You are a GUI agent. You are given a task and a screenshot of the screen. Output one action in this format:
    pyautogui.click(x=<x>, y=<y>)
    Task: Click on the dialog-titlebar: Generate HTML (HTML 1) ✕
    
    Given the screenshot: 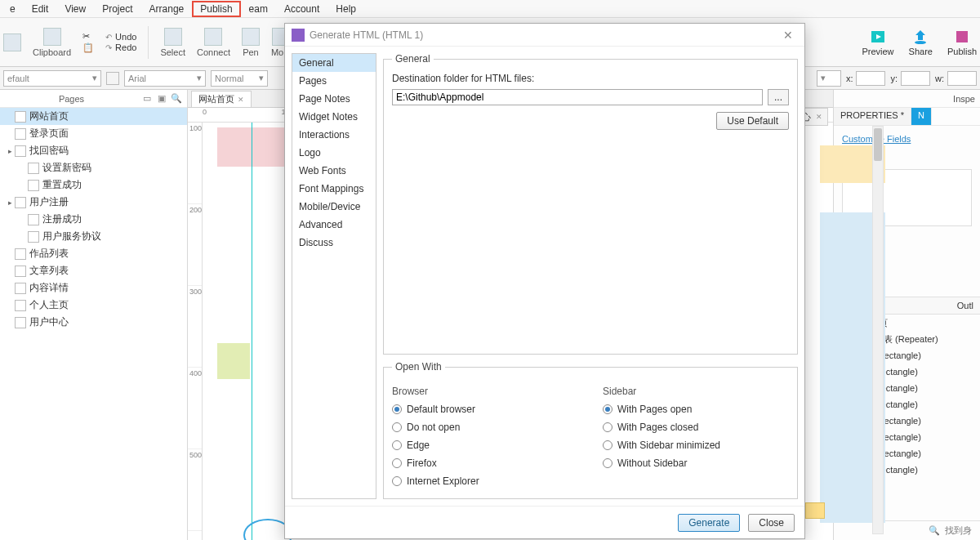 What is the action you would take?
    pyautogui.click(x=545, y=35)
    